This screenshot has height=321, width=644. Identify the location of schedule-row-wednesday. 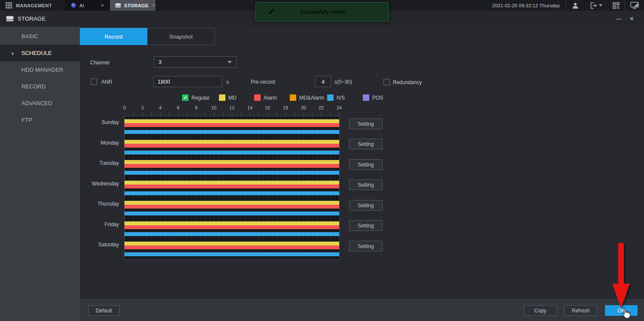
(232, 188).